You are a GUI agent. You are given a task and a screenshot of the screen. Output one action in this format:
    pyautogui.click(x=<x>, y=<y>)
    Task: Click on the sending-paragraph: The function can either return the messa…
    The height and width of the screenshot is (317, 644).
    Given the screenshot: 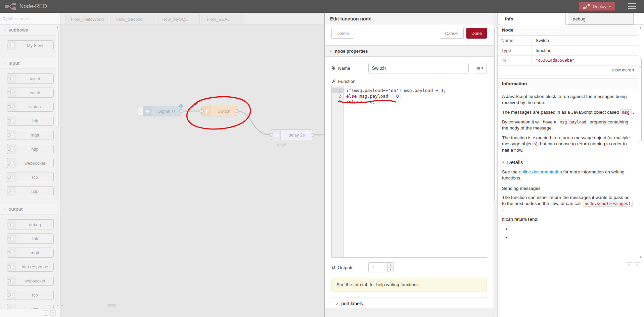 What is the action you would take?
    pyautogui.click(x=568, y=204)
    